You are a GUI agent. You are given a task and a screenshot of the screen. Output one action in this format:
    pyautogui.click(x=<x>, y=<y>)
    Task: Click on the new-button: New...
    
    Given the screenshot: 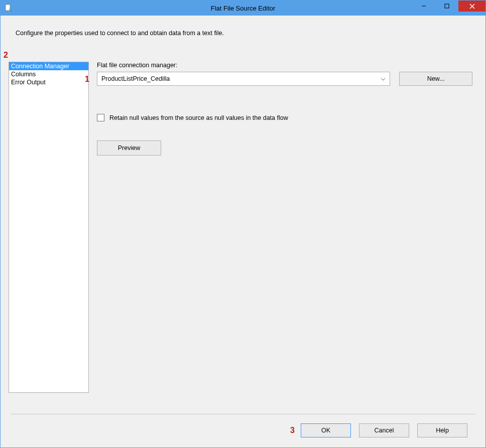 What is the action you would take?
    pyautogui.click(x=436, y=79)
    